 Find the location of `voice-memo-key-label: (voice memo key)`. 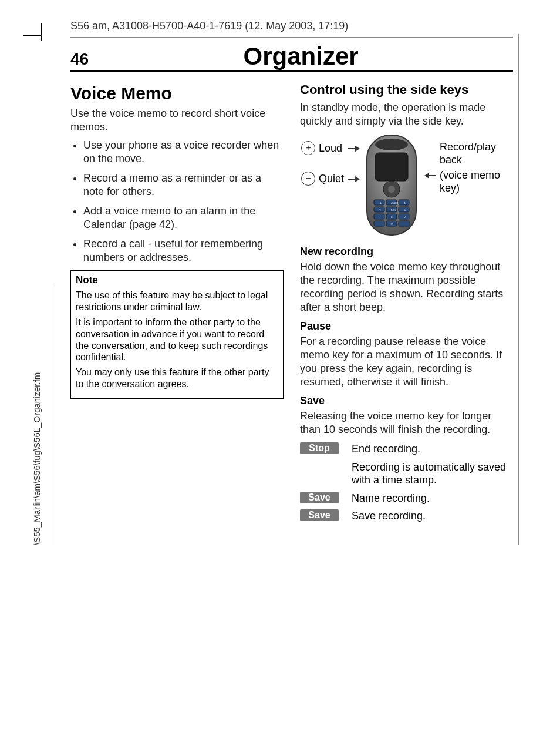

voice-memo-key-label: (voice memo key) is located at coordinates (477, 182).